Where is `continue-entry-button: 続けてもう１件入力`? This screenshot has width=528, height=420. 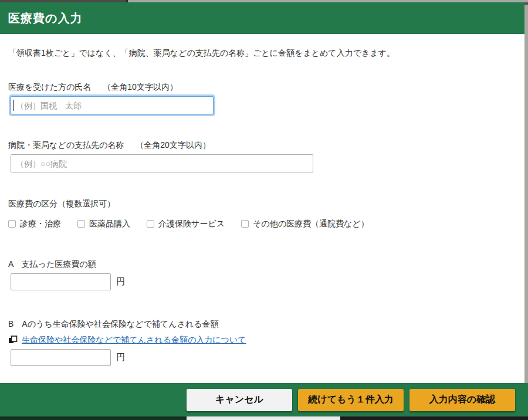
continue-entry-button: 続けてもう１件入力 is located at coordinates (351, 400).